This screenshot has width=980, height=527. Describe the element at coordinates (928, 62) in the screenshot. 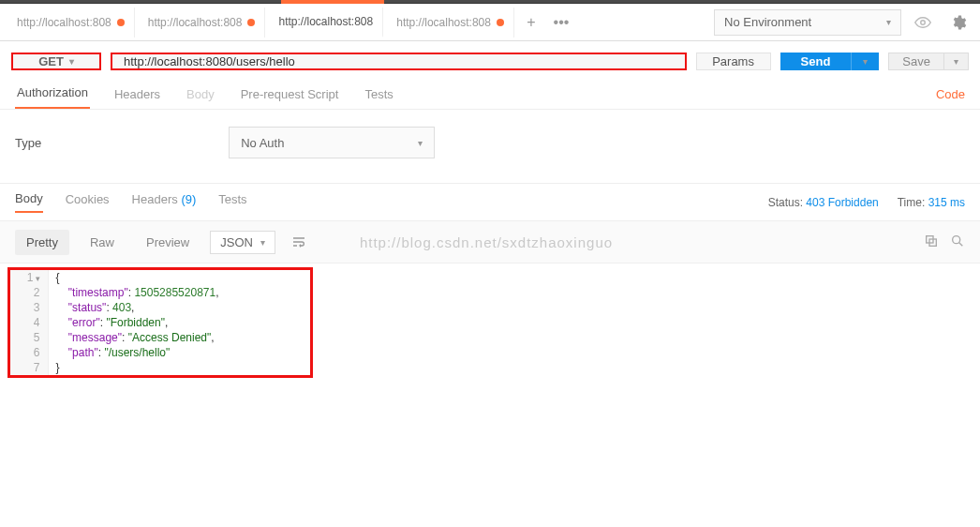

I see `save-group: Save` at that location.